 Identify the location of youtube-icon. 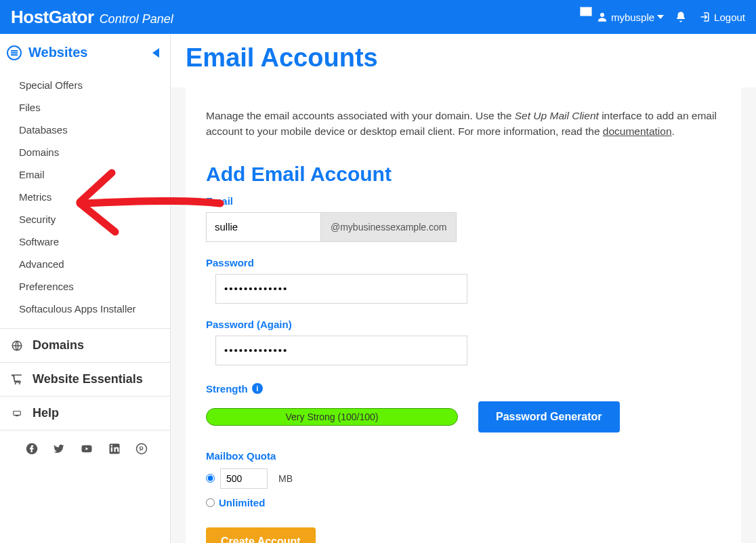
(87, 449).